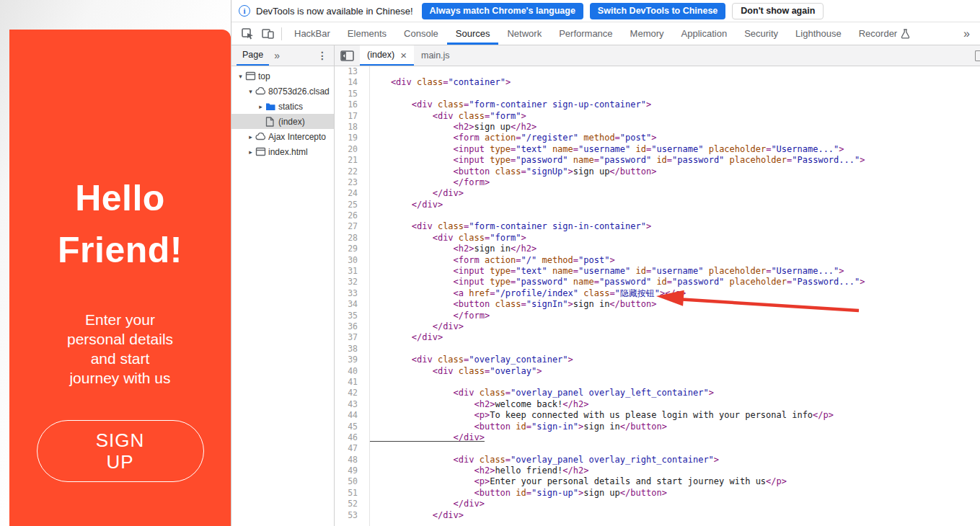 This screenshot has height=526, width=980. I want to click on more-panels-icon: », so click(966, 34).